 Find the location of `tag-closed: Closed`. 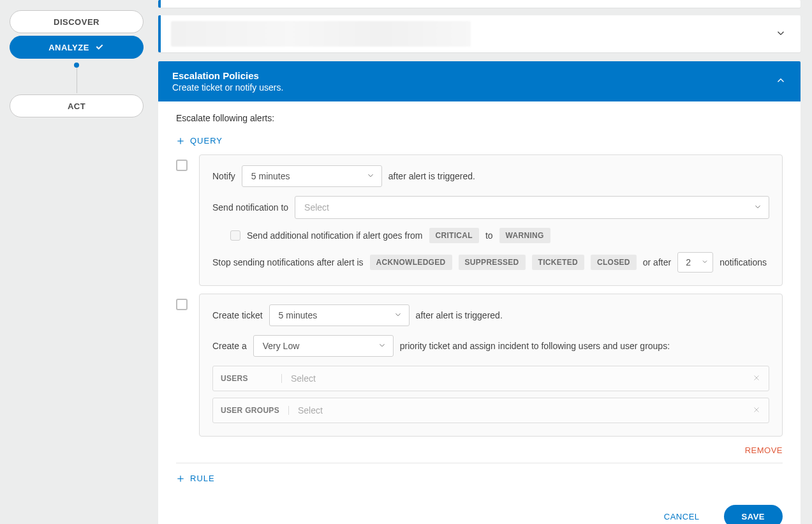

tag-closed: Closed is located at coordinates (614, 262).